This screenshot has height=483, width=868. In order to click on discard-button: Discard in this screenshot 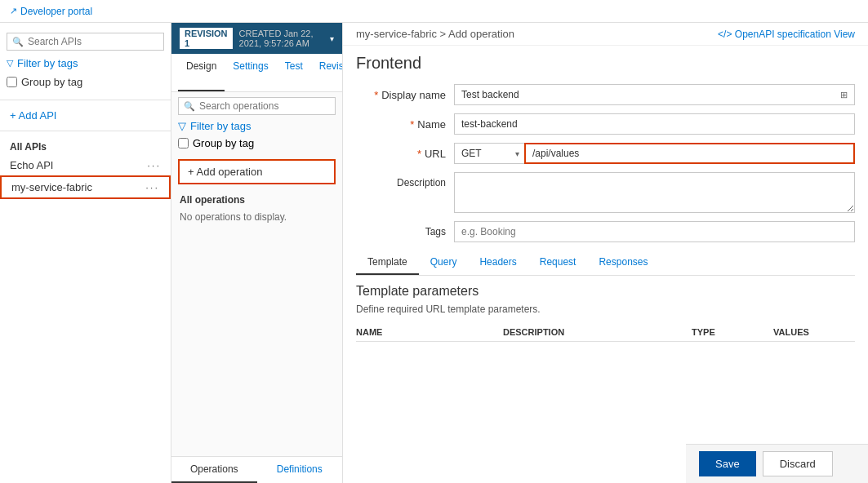, I will do `click(798, 463)`.